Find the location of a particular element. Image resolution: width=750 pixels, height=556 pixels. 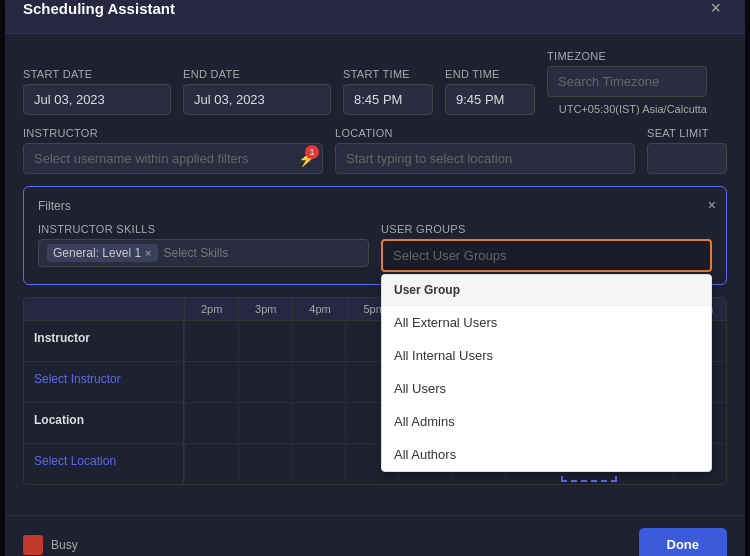

filters-close-button: × is located at coordinates (712, 205).